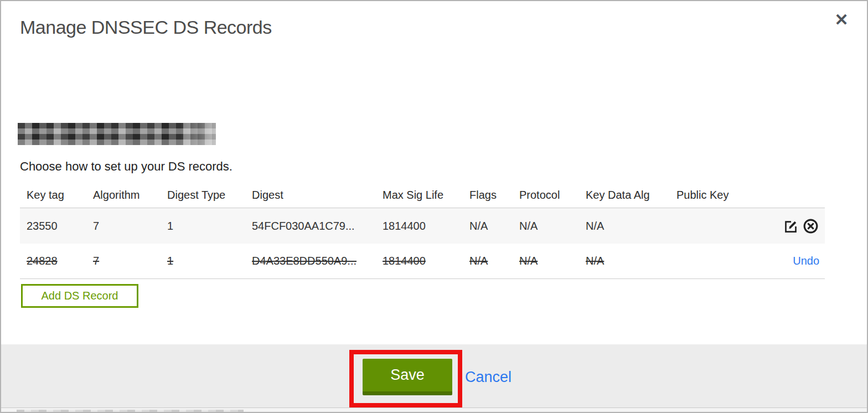 Image resolution: width=868 pixels, height=413 pixels. I want to click on column-header-key-data-alg: Key Data Alg, so click(624, 195).